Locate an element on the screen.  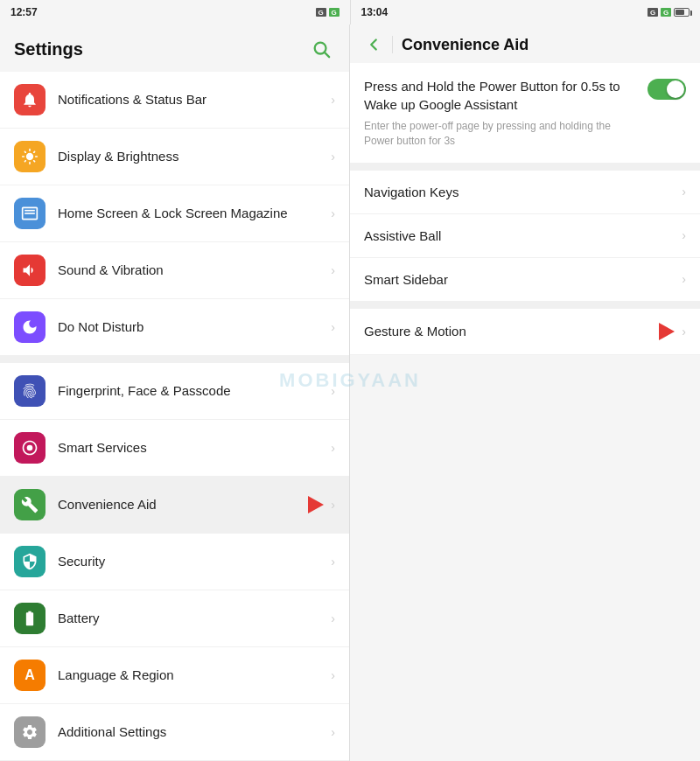
detail-item-gesture-motion: Gesture & Motion › is located at coordinates (525, 332).